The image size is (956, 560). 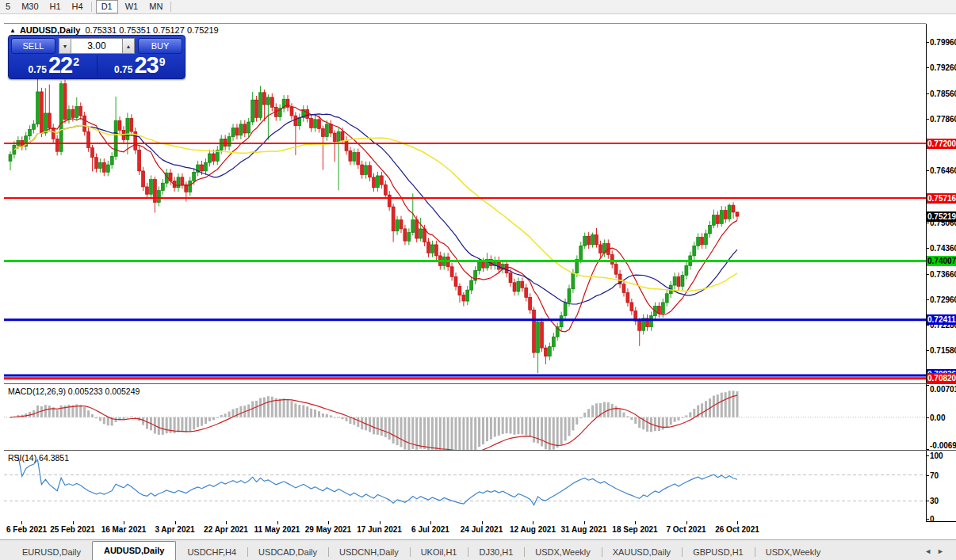 I want to click on toolbar-separator, so click(x=171, y=6).